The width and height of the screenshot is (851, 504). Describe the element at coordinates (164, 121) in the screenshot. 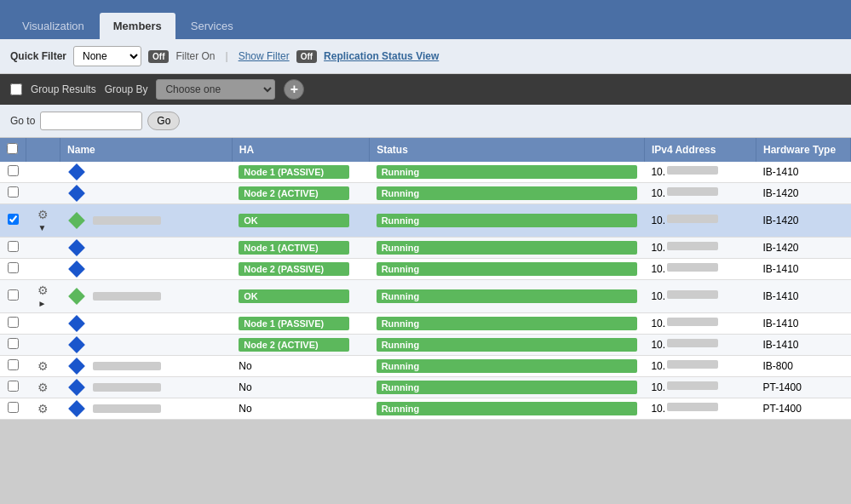

I see `go-button: Go` at that location.